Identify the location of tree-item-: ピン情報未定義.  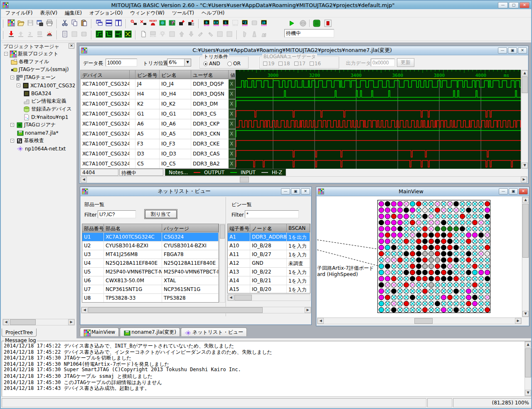
(39, 101).